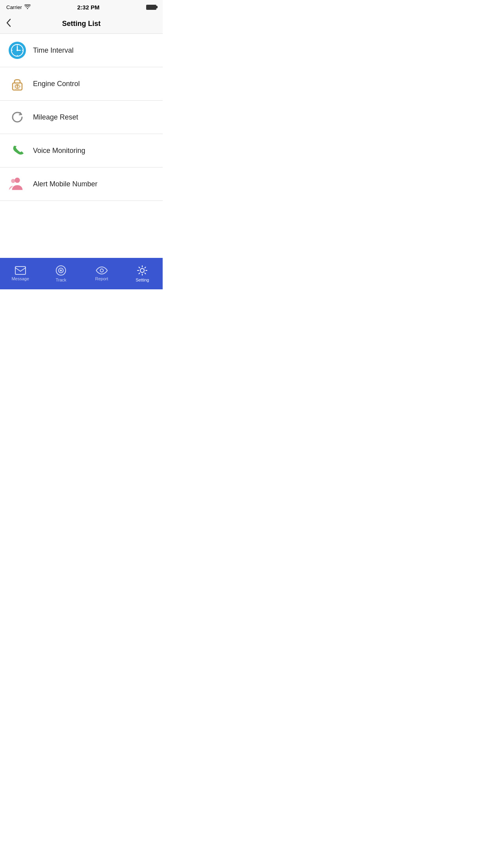 The height and width of the screenshot is (868, 488). I want to click on engine-control-label: Engine Control, so click(57, 84).